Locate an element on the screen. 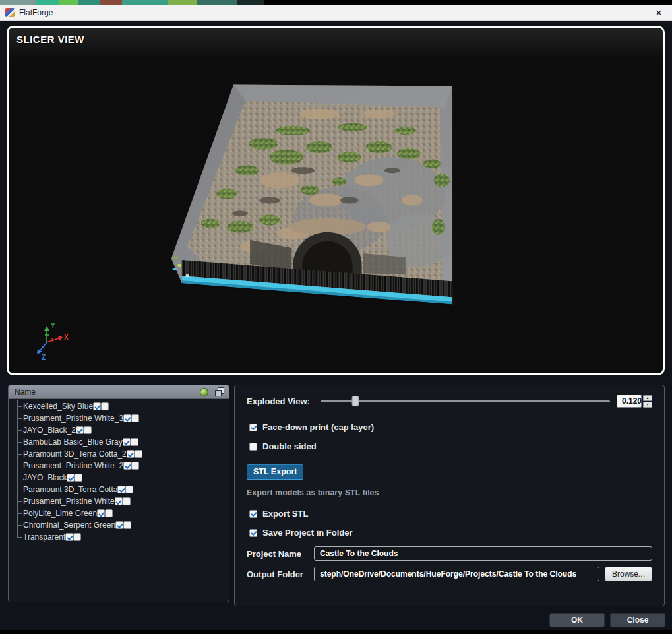  material-row: Prusament_Pristine White is located at coordinates (119, 501).